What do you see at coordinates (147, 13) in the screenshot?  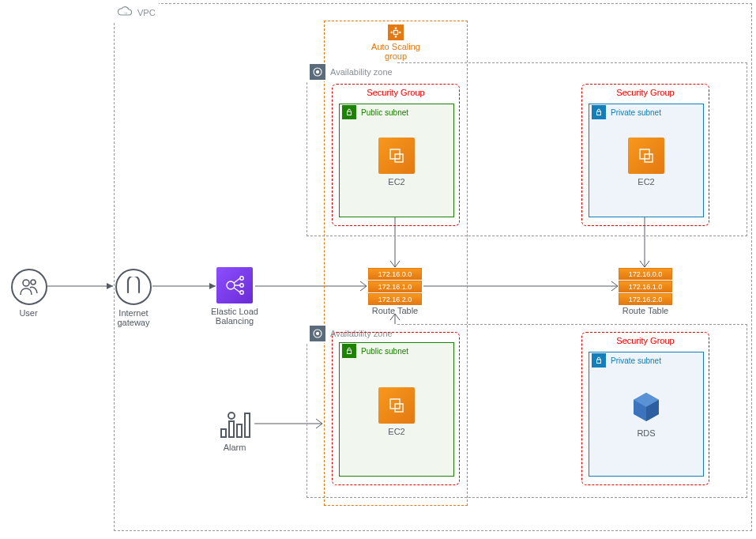 I see `vpc-label: VPC` at bounding box center [147, 13].